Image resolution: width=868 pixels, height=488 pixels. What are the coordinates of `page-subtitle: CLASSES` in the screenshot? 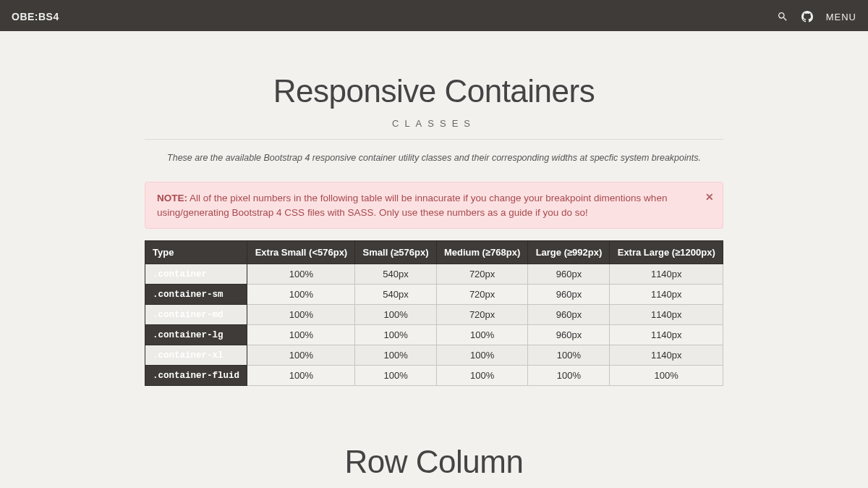 It's located at (434, 123).